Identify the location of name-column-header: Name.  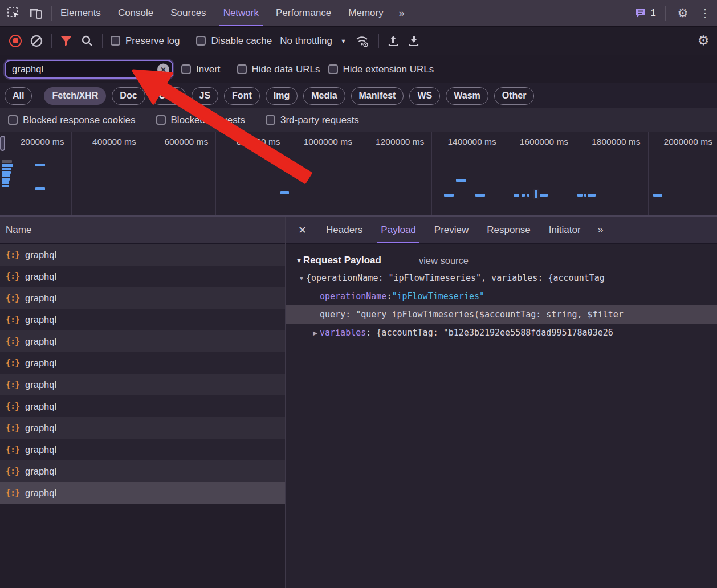
(142, 230).